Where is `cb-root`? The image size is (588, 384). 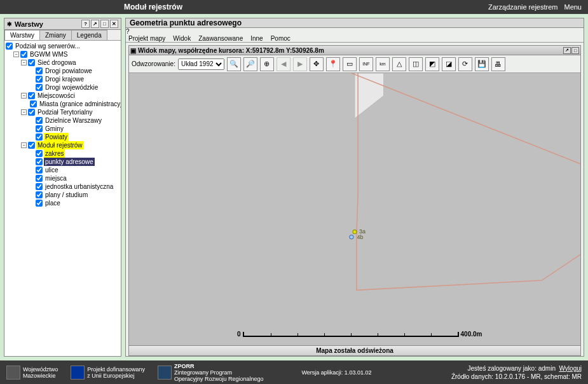
cb-root is located at coordinates (9, 46).